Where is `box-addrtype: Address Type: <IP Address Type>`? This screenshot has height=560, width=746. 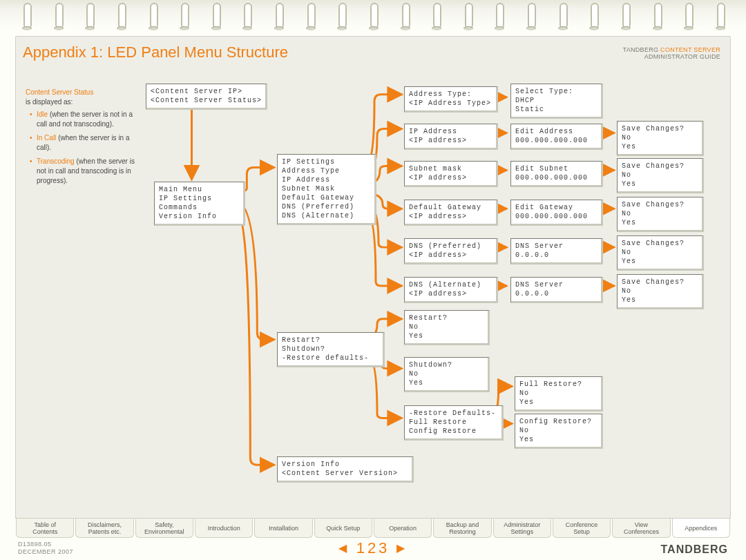
box-addrtype: Address Type: <IP Address Type> is located at coordinates (451, 99).